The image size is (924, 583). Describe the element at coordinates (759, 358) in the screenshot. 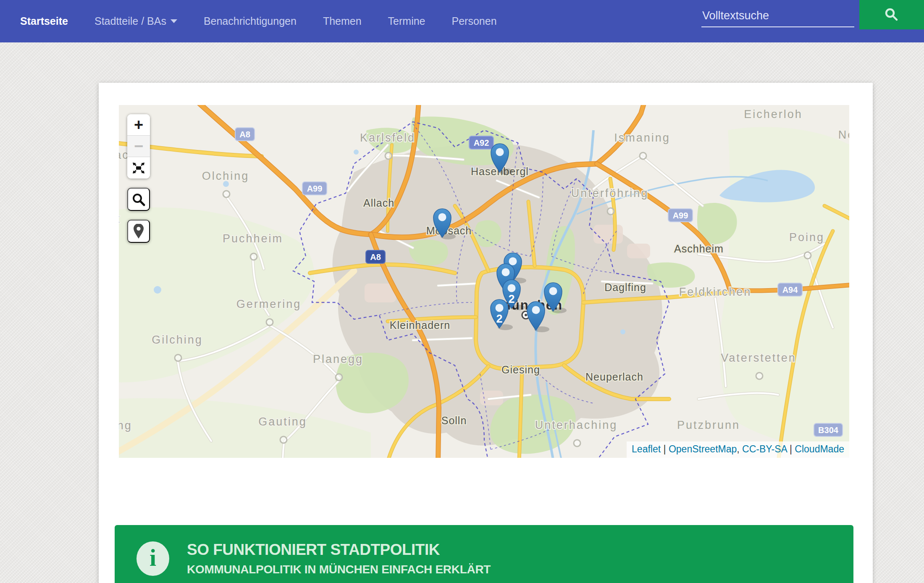

I see `map-label: Vaterstetten` at that location.